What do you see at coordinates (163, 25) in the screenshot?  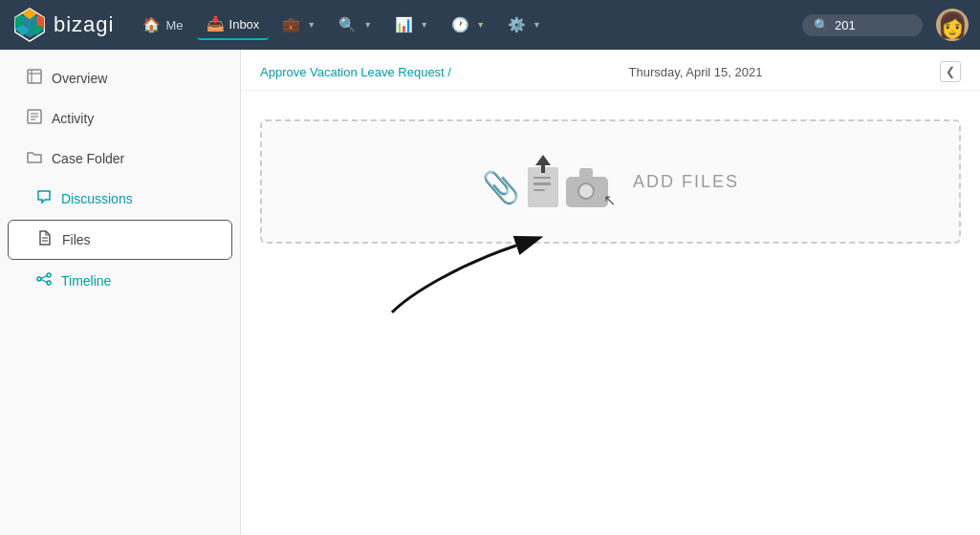 I see `nav-me: 🏠 Me` at bounding box center [163, 25].